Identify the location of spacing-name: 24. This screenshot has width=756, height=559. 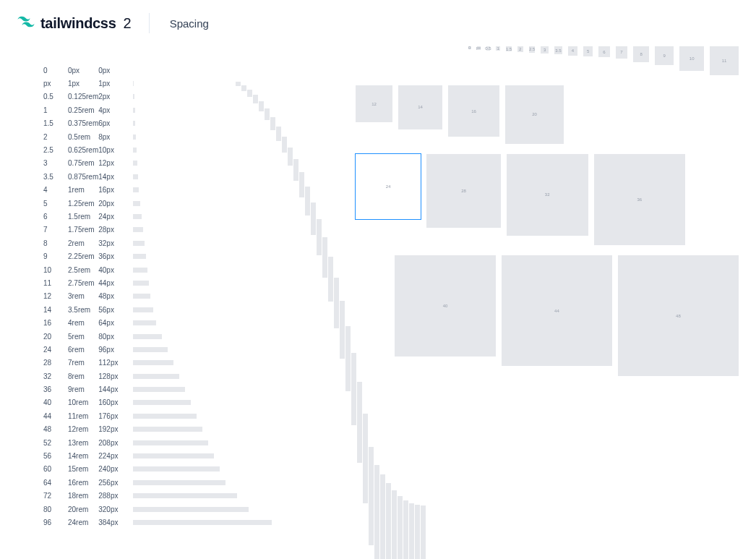
(56, 349).